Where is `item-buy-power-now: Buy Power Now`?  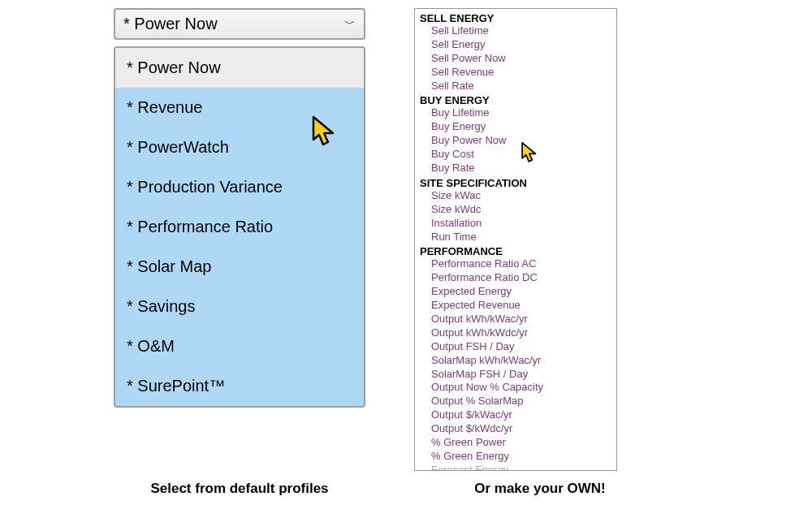
item-buy-power-now: Buy Power Now is located at coordinates (516, 141).